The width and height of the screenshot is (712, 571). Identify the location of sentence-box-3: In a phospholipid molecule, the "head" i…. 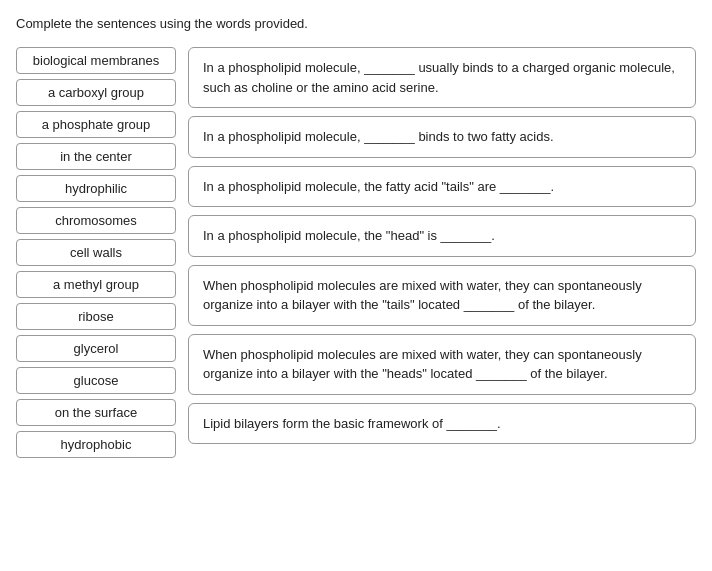
(442, 236).